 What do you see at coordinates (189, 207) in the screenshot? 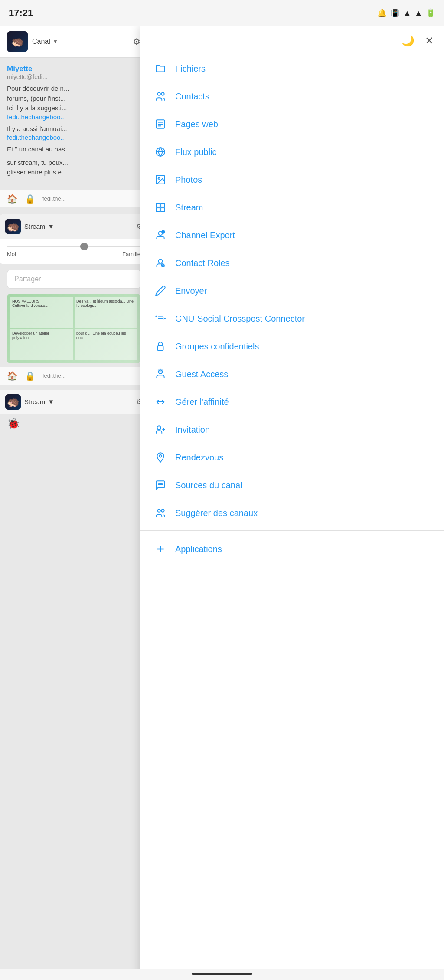
I see `stream-label: Stream` at bounding box center [189, 207].